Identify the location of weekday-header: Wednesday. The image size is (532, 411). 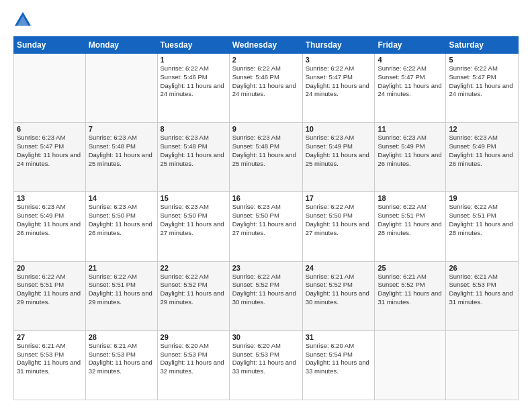
(266, 46).